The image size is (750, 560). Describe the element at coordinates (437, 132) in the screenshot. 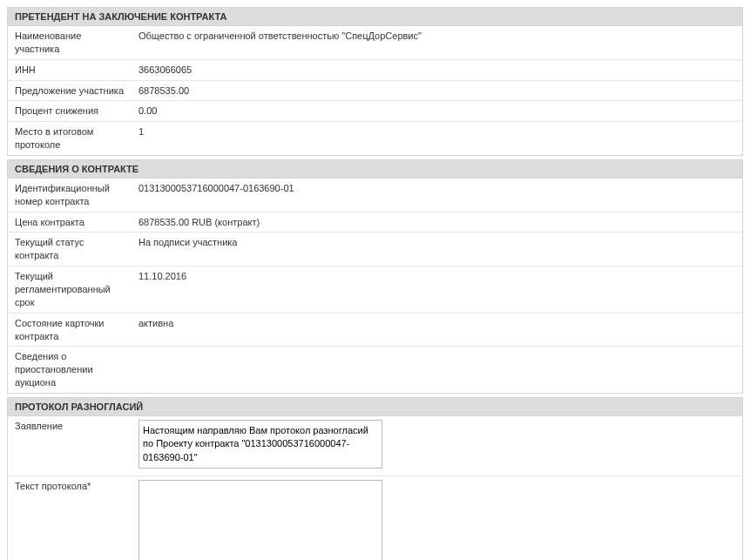

I see `value-place: 1` at that location.